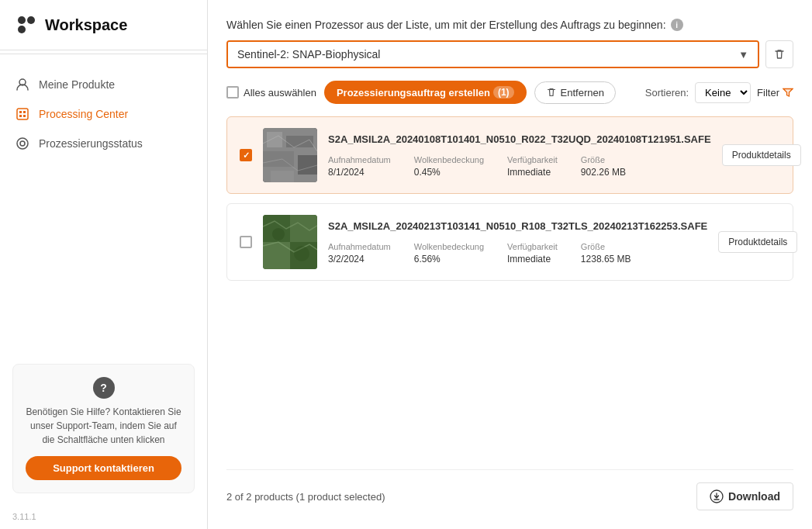  Describe the element at coordinates (758, 242) in the screenshot. I see `product-2-details-button: Produktdetails` at that location.